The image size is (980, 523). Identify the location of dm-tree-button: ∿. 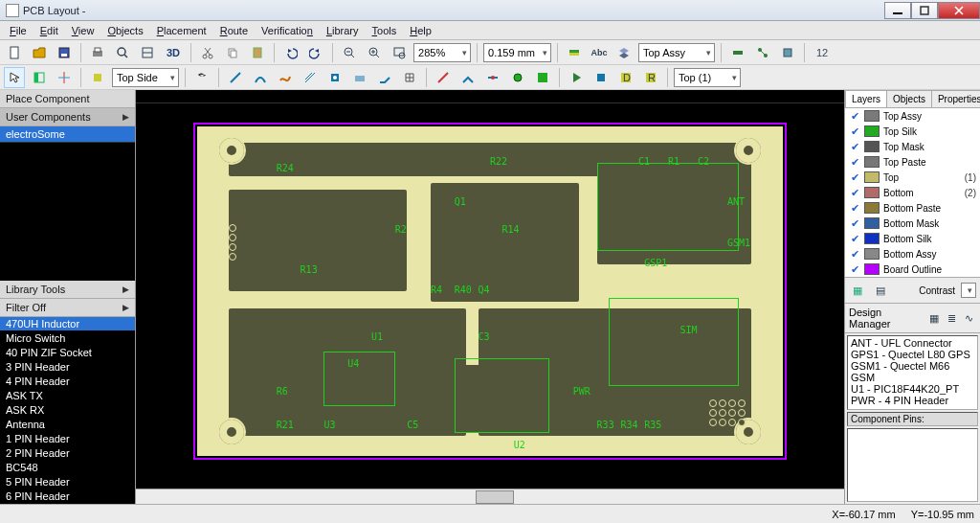
(969, 318).